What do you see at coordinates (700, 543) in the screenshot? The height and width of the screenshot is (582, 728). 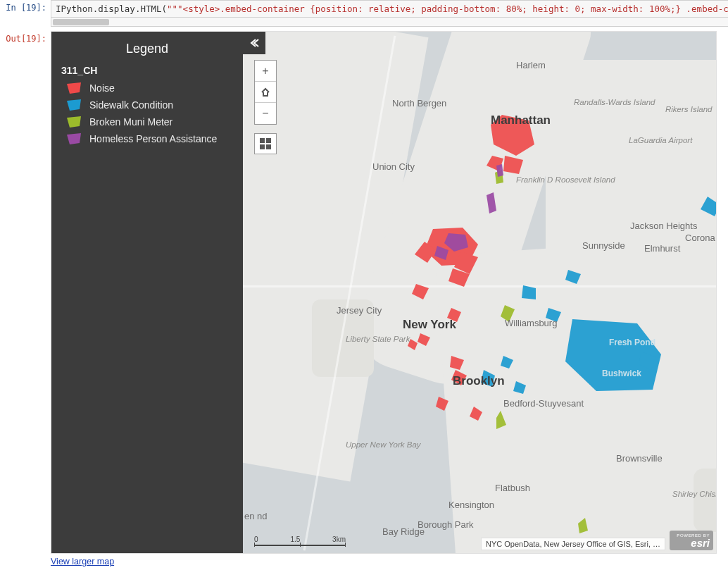 I see `esri-brand-text: esri` at bounding box center [700, 543].